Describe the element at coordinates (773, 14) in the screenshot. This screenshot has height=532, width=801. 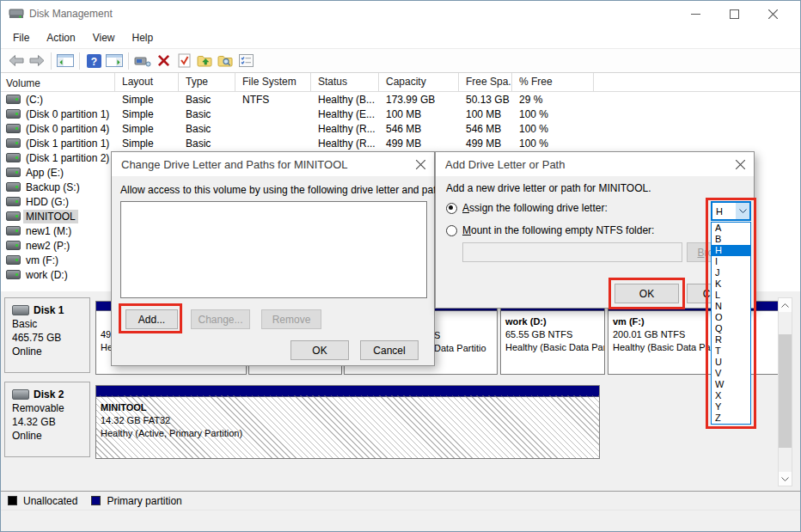
I see `close-button` at that location.